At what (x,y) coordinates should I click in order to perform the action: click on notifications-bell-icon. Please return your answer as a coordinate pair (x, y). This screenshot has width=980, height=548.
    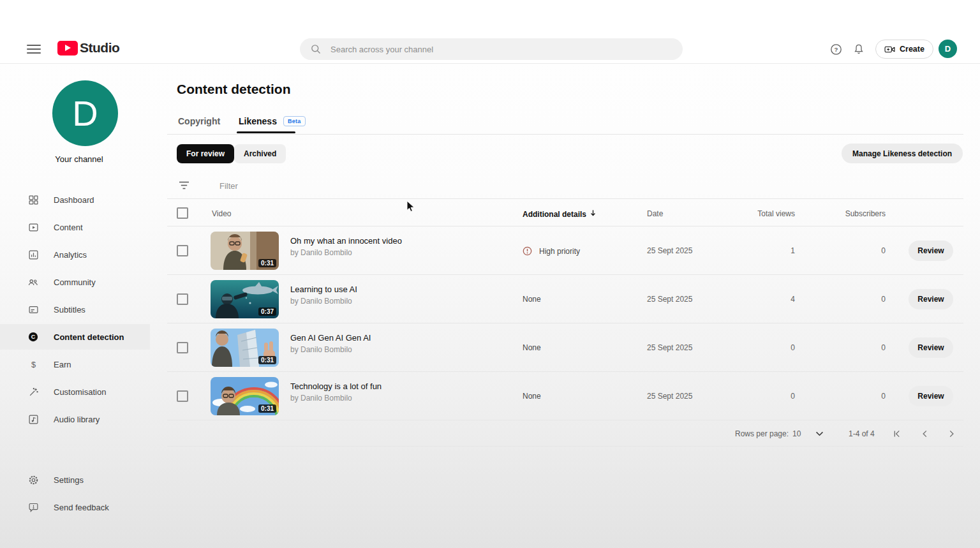
    Looking at the image, I should click on (859, 49).